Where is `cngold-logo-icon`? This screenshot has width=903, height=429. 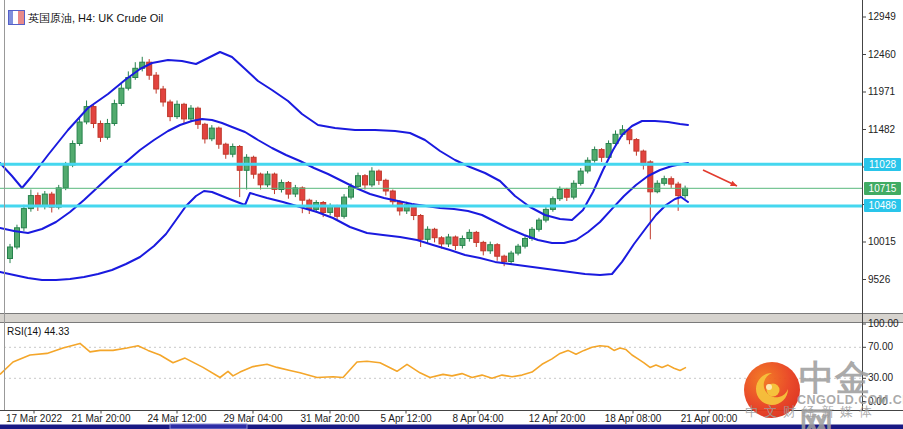 cngold-logo-icon is located at coordinates (772, 390).